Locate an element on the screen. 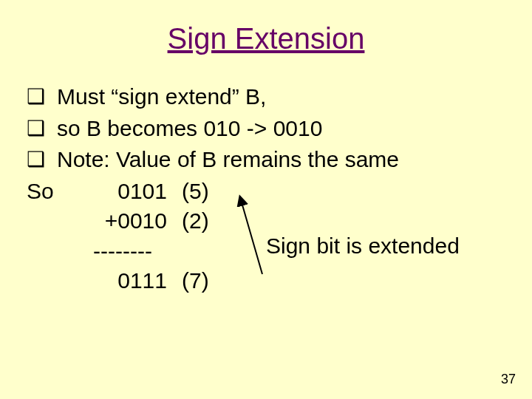  binary-value: +0010 is located at coordinates (123, 222).